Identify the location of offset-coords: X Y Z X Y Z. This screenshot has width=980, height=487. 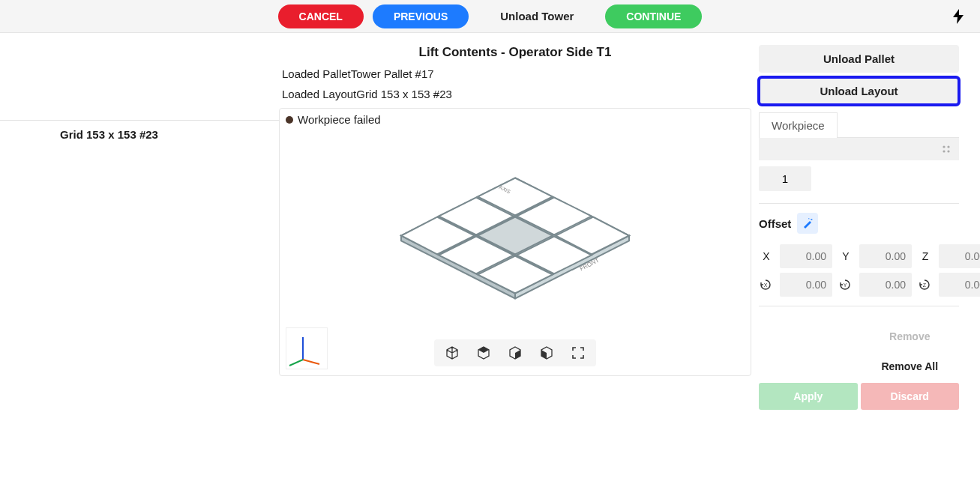
(859, 270).